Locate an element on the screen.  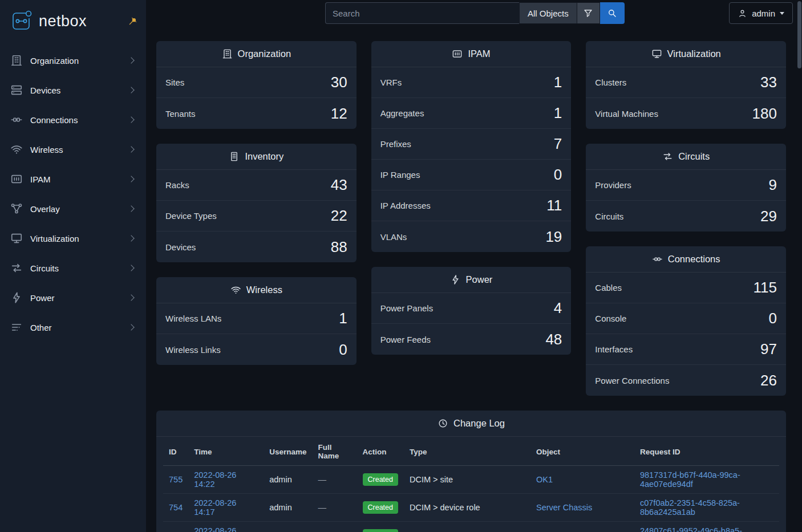
card-title: Virtualization is located at coordinates (694, 54).